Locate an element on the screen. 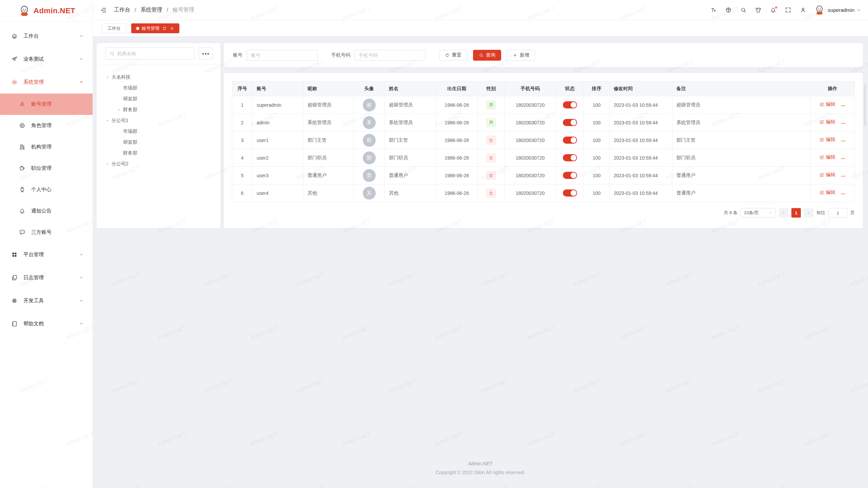 Image resolution: width=868 pixels, height=488 pixels. edit-icon is located at coordinates (822, 140).